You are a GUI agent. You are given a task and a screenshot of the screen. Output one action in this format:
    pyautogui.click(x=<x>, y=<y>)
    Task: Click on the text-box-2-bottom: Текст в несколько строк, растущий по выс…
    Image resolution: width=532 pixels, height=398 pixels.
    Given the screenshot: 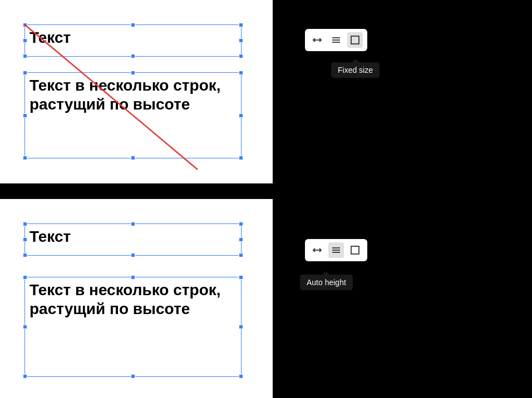 What is the action you would take?
    pyautogui.click(x=133, y=327)
    